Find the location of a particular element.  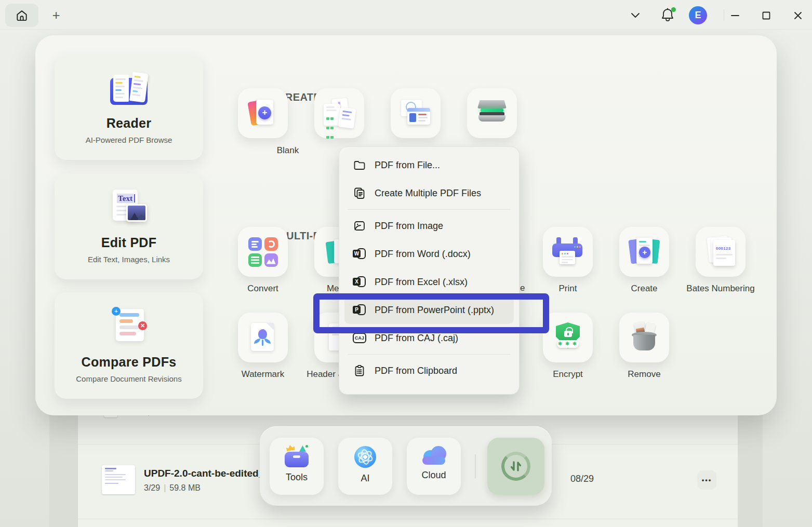

menu-item-pdf-from-clipboard: PDF from Clipboard is located at coordinates (429, 371).